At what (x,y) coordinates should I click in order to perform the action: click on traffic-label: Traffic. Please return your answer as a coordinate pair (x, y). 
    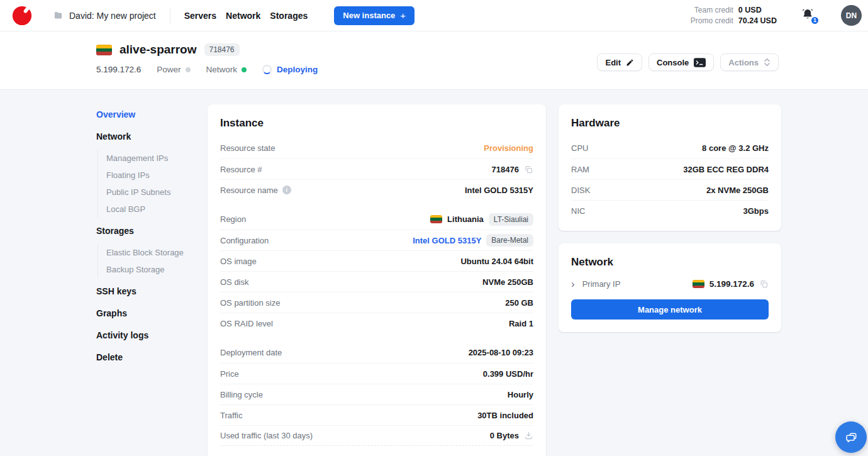
    Looking at the image, I should click on (231, 415).